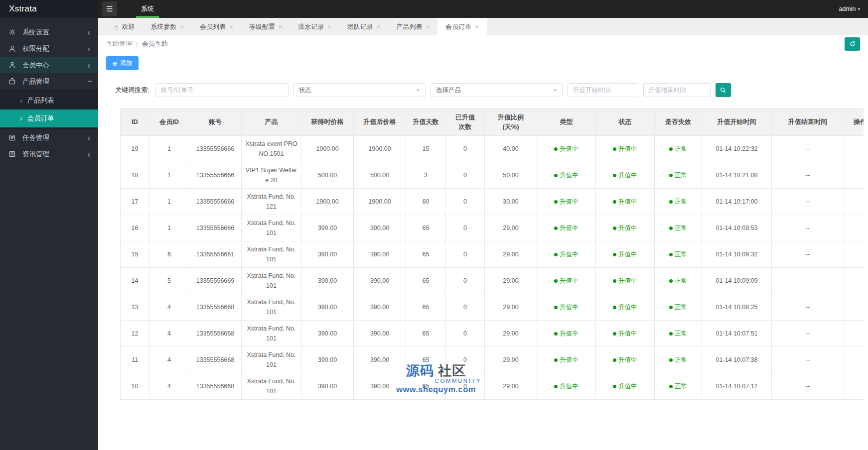  What do you see at coordinates (266, 27) in the screenshot?
I see `tab-level-config: 等级配置×` at bounding box center [266, 27].